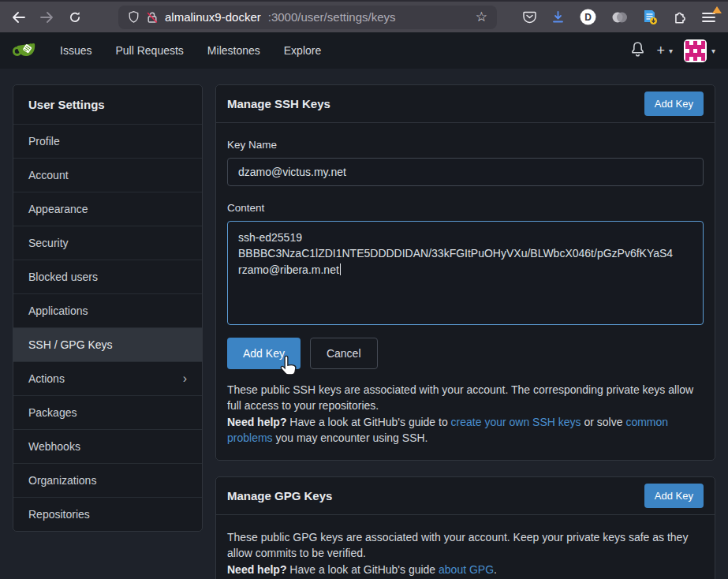  What do you see at coordinates (465, 172) in the screenshot?
I see `key-name-input` at bounding box center [465, 172].